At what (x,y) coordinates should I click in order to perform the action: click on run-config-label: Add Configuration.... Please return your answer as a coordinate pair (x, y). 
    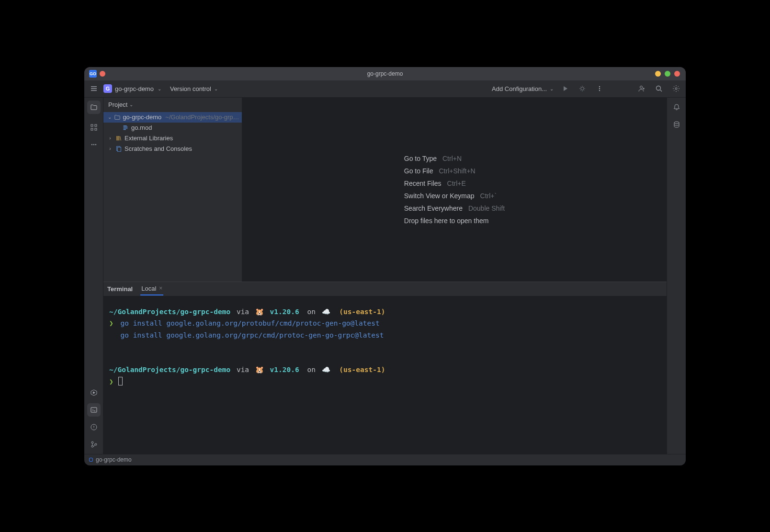
    Looking at the image, I should click on (519, 89).